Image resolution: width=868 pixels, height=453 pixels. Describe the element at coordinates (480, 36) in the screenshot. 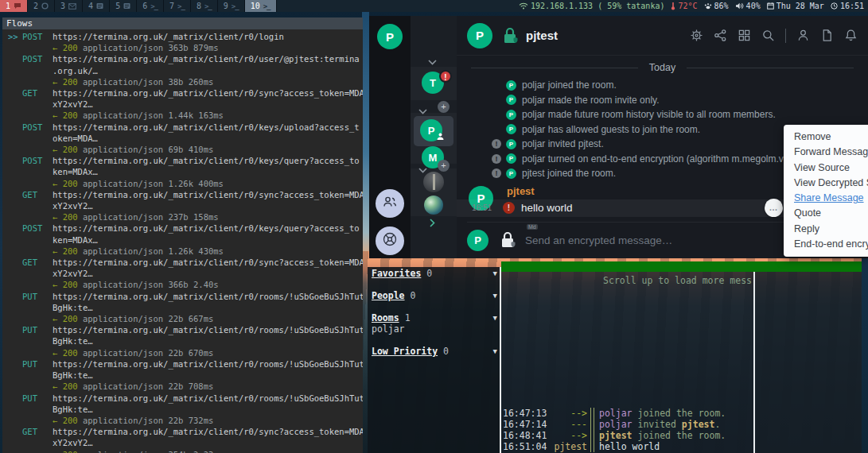

I see `room-avatar: P` at that location.